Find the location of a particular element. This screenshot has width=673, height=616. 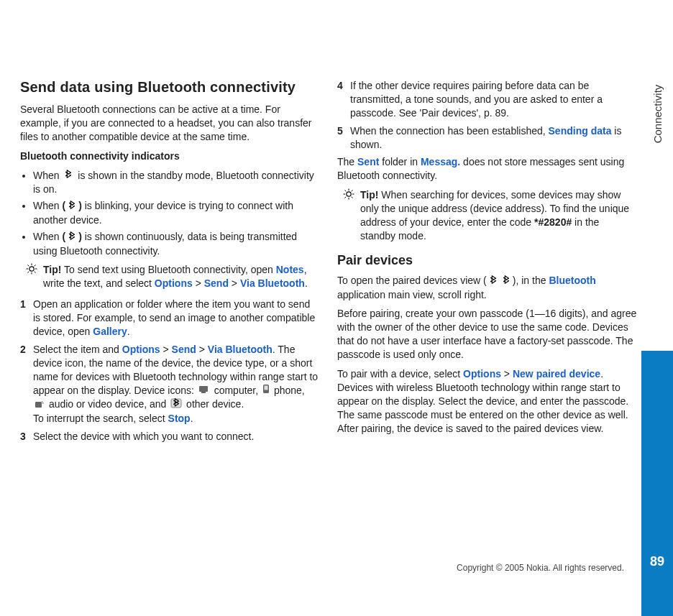

side-tab: Connectivity 89 is located at coordinates (657, 308).